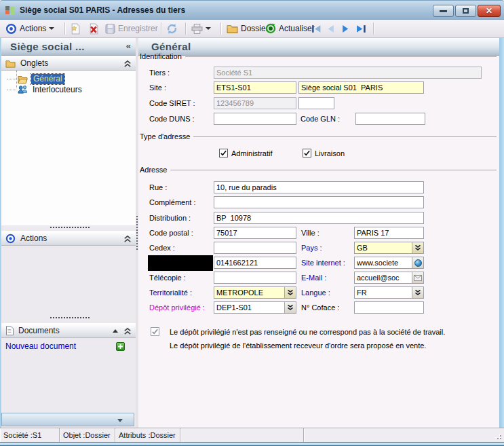  Describe the element at coordinates (34, 63) in the screenshot. I see `onglets-title: Onglets` at that location.